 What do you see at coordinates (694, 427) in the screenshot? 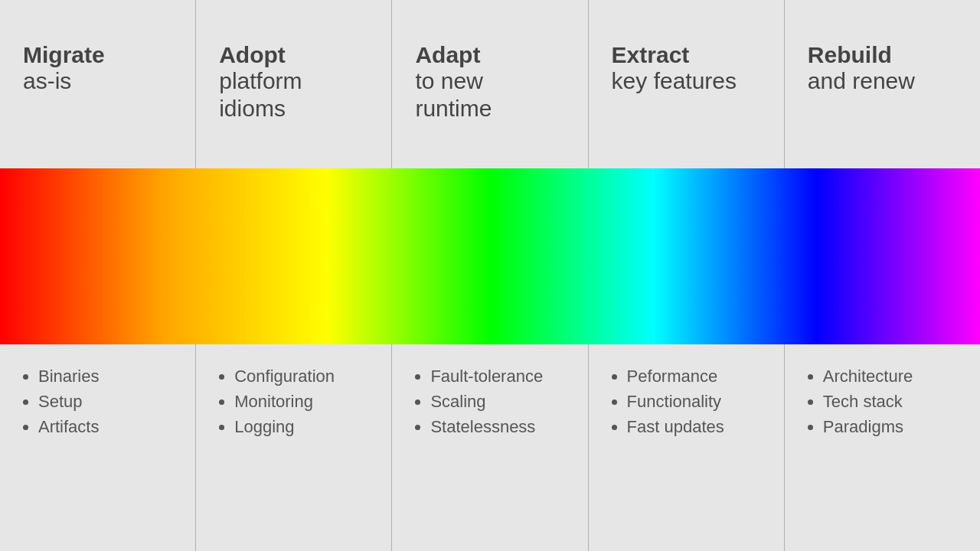
I see `list-item: Fast updates` at bounding box center [694, 427].